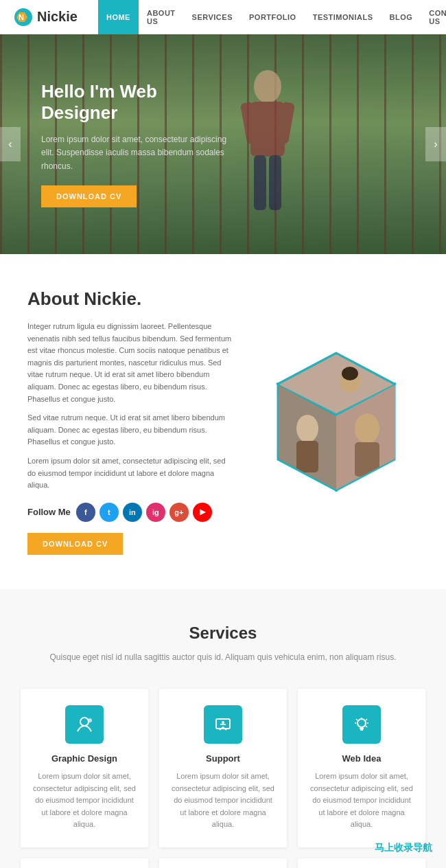  I want to click on service-card-web-idea: Web Idea Lorem ipsum dolor sit amet, con…, so click(362, 768).